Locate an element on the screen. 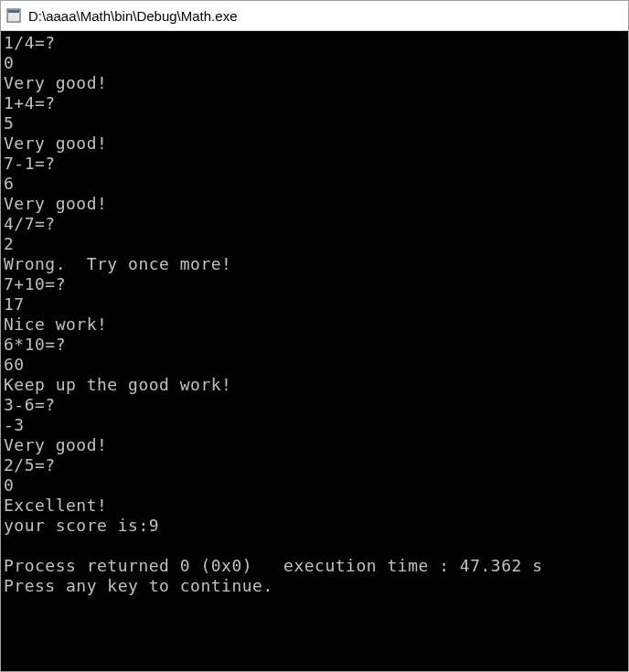 Image resolution: width=629 pixels, height=672 pixels. console-line: 2/5=? is located at coordinates (314, 465).